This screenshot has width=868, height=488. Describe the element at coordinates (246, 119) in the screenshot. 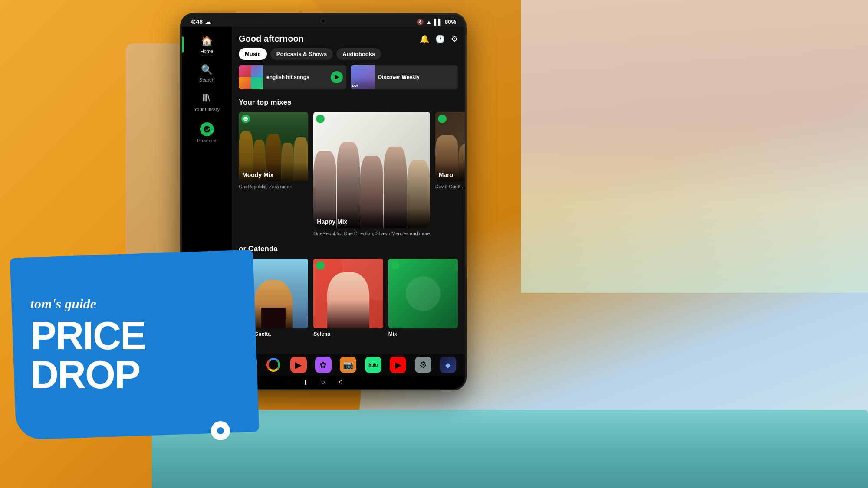

I see `spotify-badge-moody` at that location.